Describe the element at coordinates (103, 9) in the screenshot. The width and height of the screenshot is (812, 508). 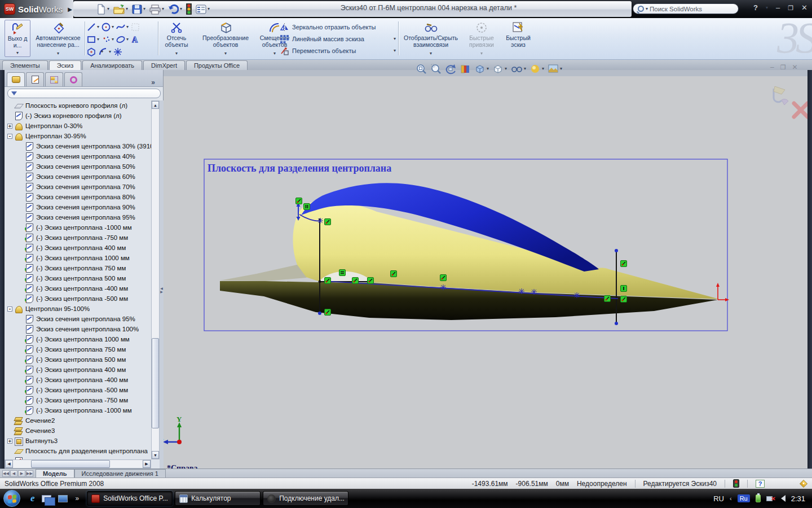
I see `new-document-button: ▾` at that location.